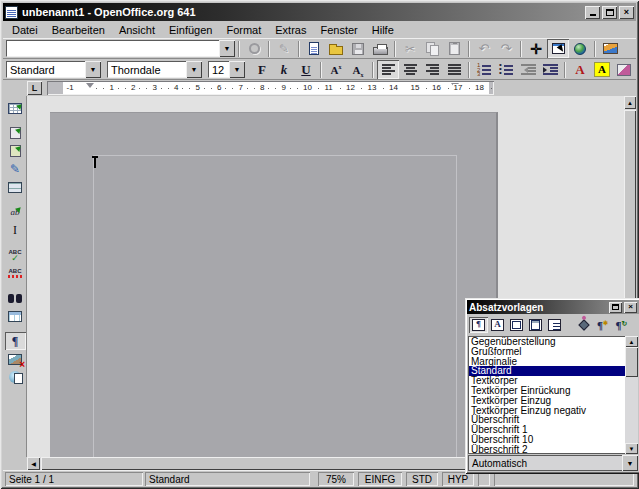 Image resolution: width=639 pixels, height=489 pixels. I want to click on align-right-button, so click(432, 70).